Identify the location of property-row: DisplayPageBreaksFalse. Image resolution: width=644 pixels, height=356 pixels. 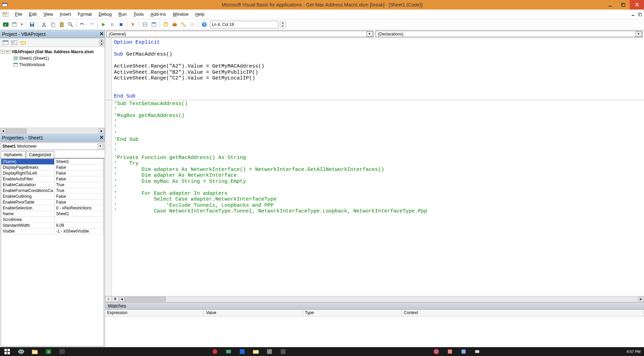
(53, 168).